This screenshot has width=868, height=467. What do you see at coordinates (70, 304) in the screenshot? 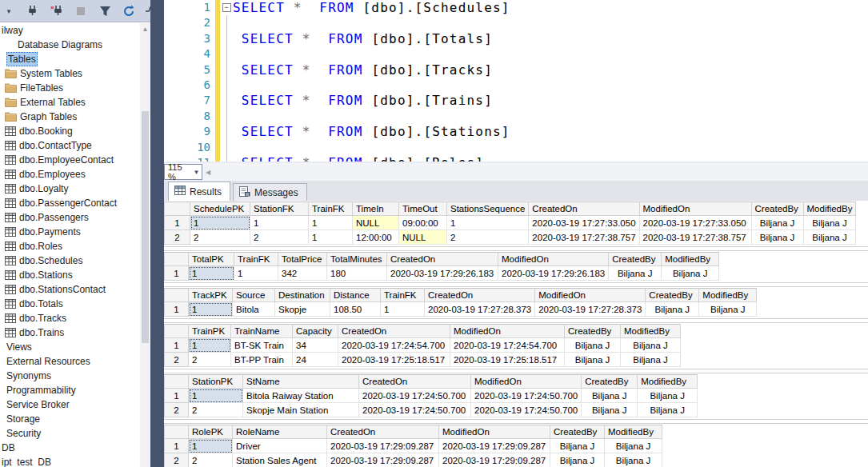
I see `tree-item: dbo.Totals` at bounding box center [70, 304].